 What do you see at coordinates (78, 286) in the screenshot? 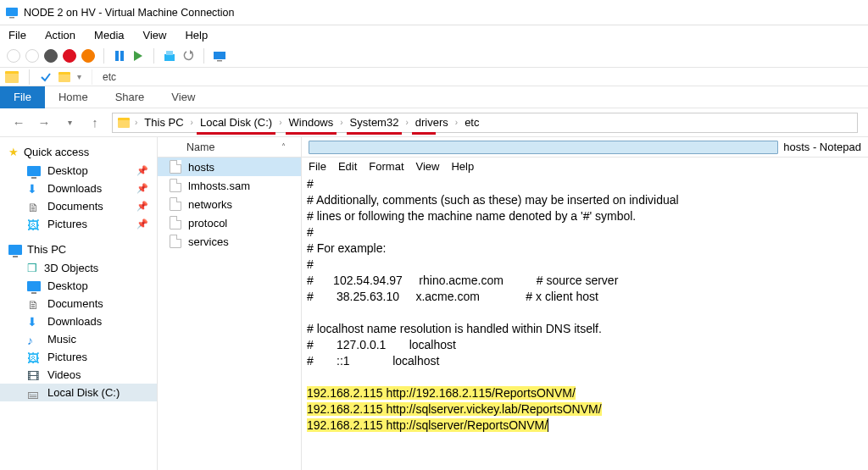
I see `sidebar-item-desktop2: Desktop` at bounding box center [78, 286].